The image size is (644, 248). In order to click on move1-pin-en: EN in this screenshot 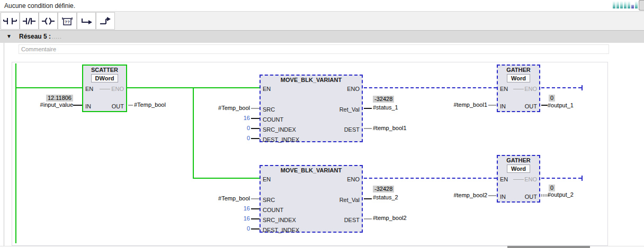, I will do `click(267, 89)`.